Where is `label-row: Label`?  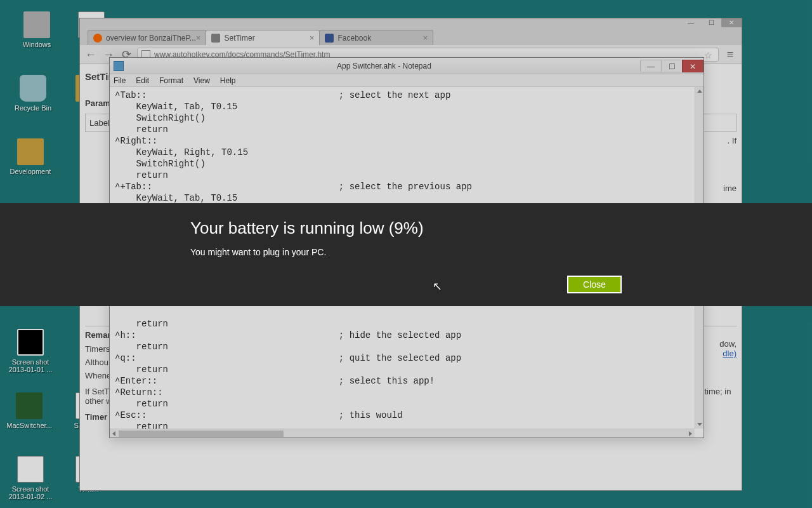 label-row: Label is located at coordinates (100, 123).